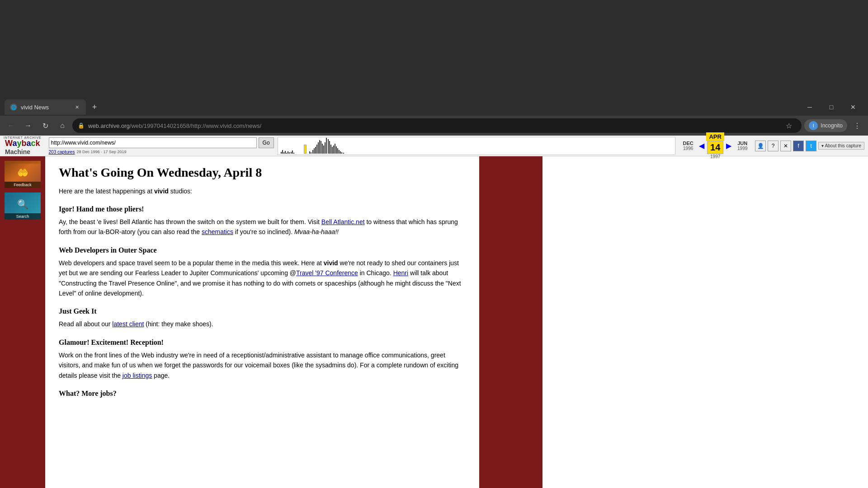 The image size is (868, 488). What do you see at coordinates (316, 232) in the screenshot?
I see `mvaa-text: Mvaa-ha-haaa!!` at bounding box center [316, 232].